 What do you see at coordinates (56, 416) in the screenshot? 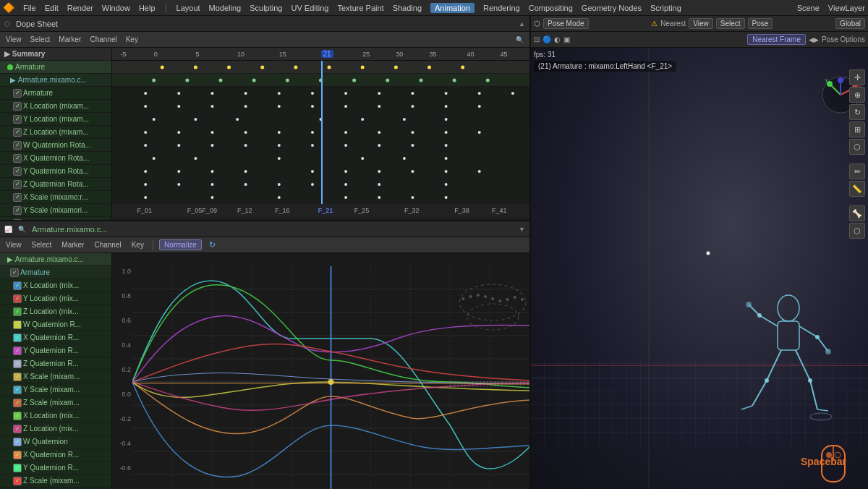
I see `ge-label-12: ✓ X Location (mix...` at bounding box center [56, 416].